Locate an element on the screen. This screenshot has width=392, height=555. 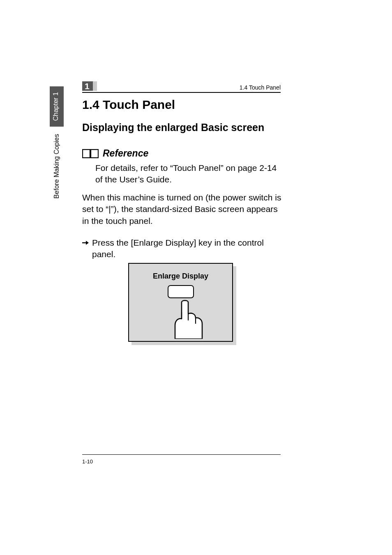
arrow-right-icon is located at coordinates (85, 243).